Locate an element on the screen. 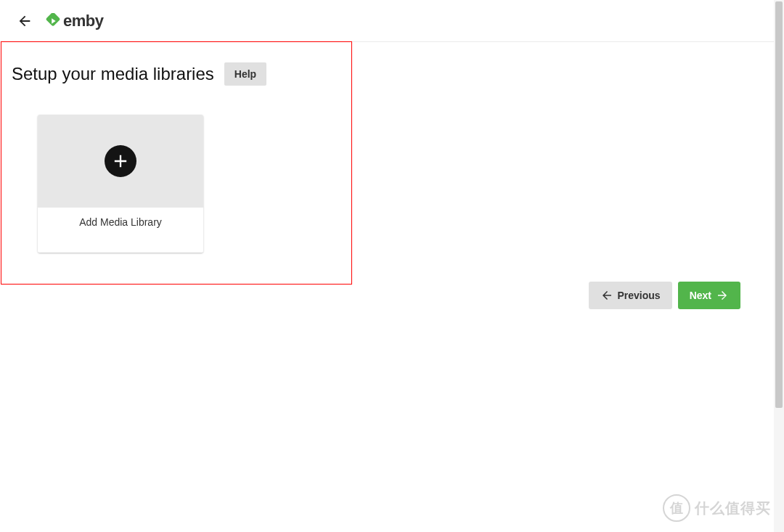  scrollbar-thumb is located at coordinates (779, 205).